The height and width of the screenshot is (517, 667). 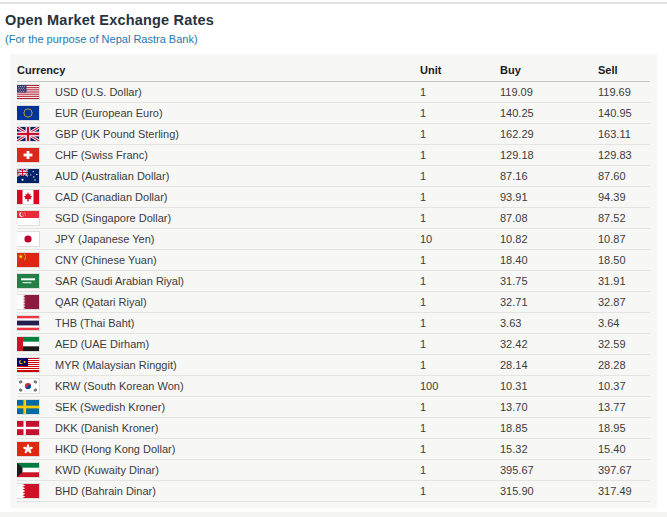 What do you see at coordinates (109, 113) in the screenshot?
I see `currency-label: EUR (European Euro)` at bounding box center [109, 113].